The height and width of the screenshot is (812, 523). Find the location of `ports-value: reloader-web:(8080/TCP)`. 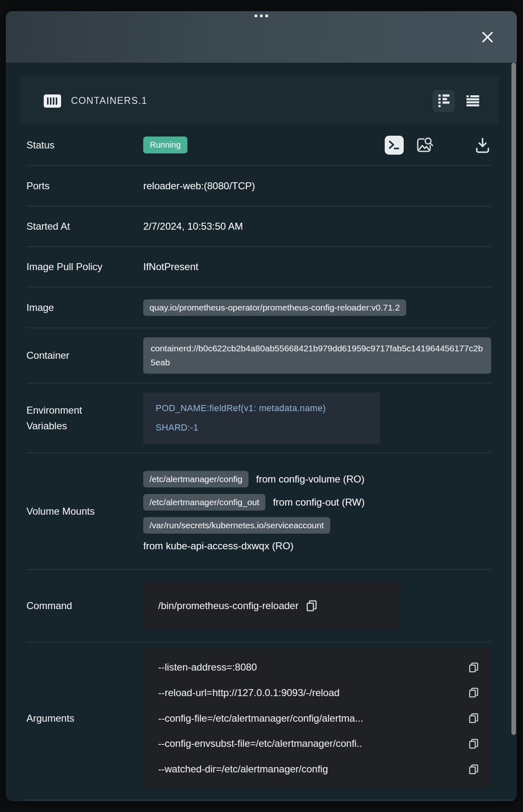

ports-value: reloader-web:(8080/TCP) is located at coordinates (199, 186).